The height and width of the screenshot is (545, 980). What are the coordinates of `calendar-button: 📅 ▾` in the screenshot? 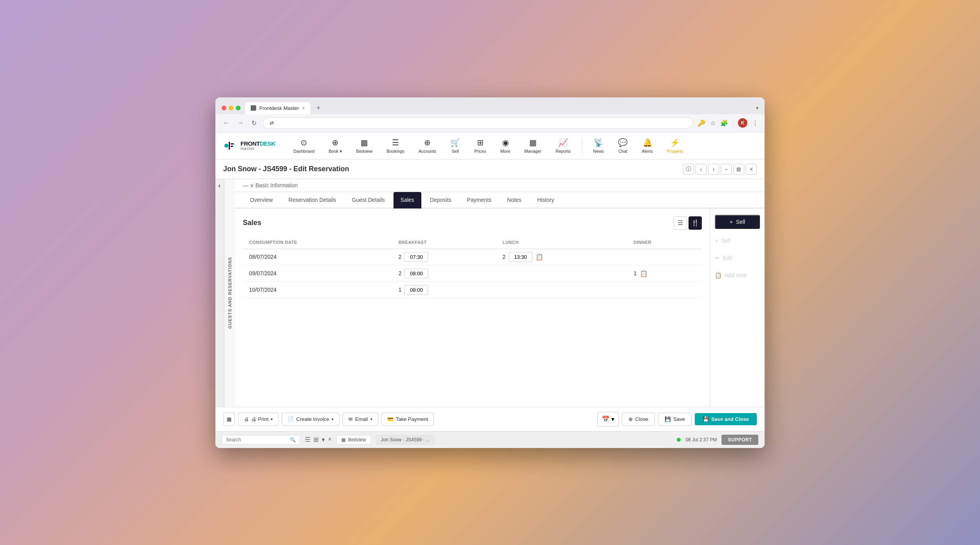 It's located at (608, 419).